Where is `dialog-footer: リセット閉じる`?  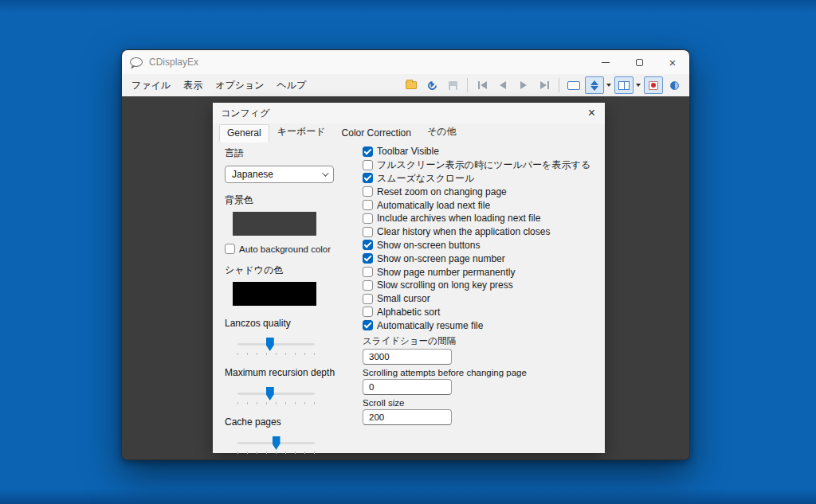
dialog-footer: リセット閉じる is located at coordinates (409, 457).